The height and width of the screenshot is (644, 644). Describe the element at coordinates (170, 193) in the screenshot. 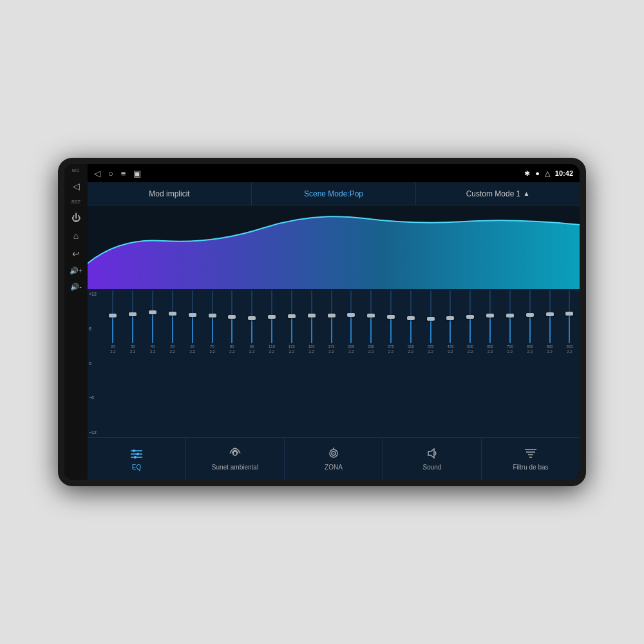

I see `mode-mod-implicit: Mod implicit` at that location.